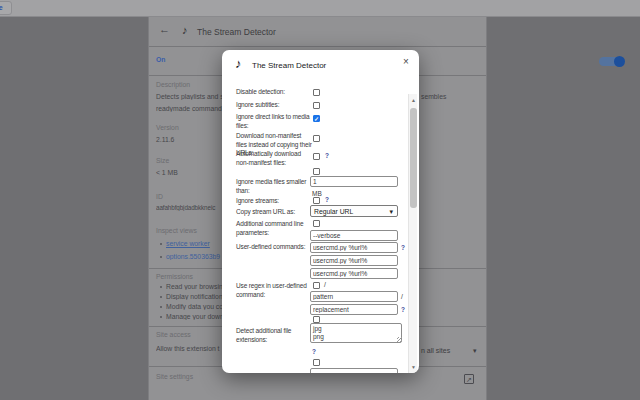 This screenshot has width=640, height=400. I want to click on site-access-select: n all sites, so click(436, 350).